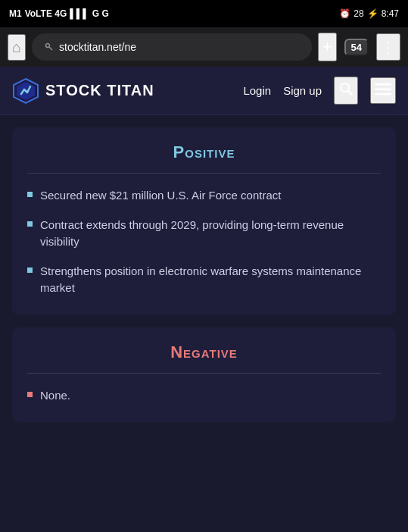 The height and width of the screenshot is (532, 408). I want to click on bullet-text: Secured new $21 million U.S. Air Force c…, so click(160, 196).